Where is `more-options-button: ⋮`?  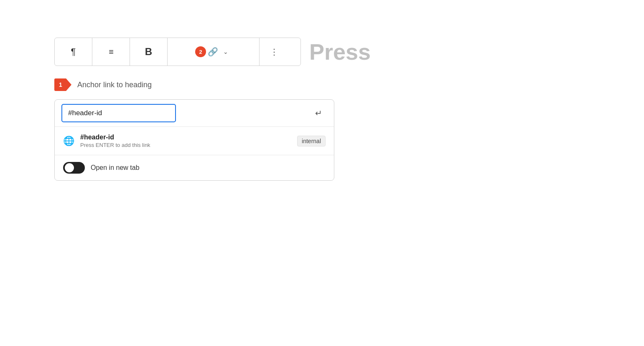 more-options-button: ⋮ is located at coordinates (274, 52).